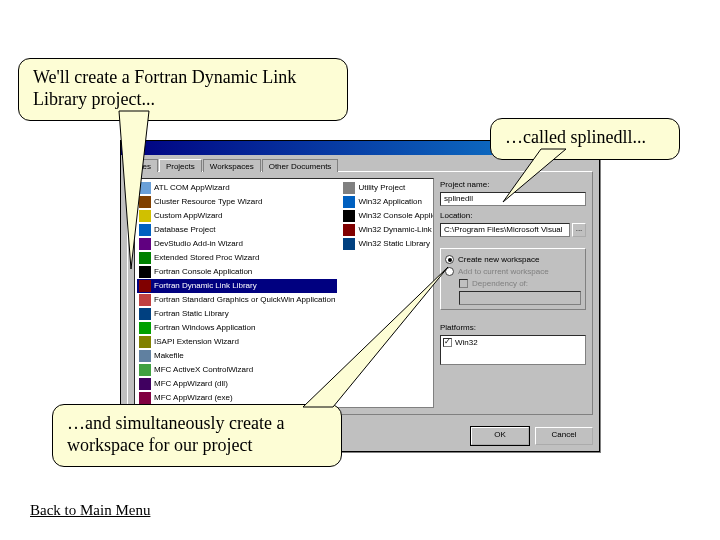  What do you see at coordinates (197, 436) in the screenshot?
I see `callout-workspace: …and simultaneously create a workspace f…` at bounding box center [197, 436].